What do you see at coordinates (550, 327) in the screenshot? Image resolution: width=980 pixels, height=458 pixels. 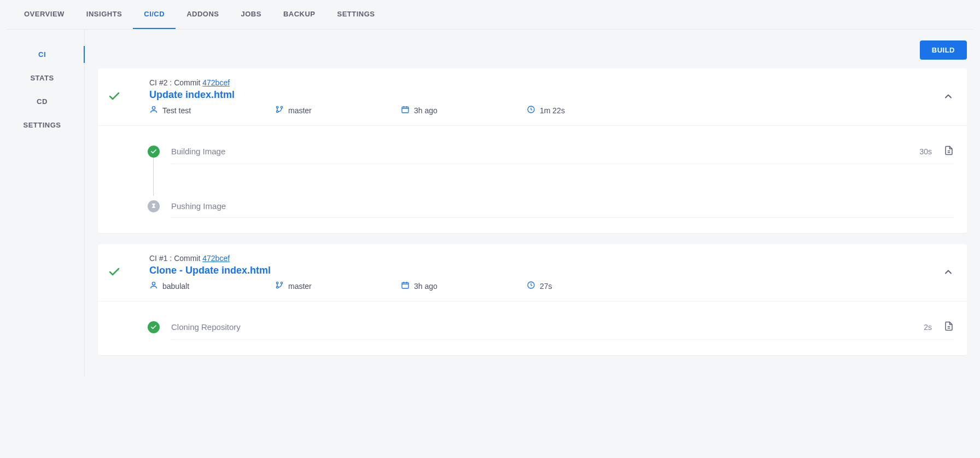 I see `build-step: Cloning Repository 2s` at bounding box center [550, 327].